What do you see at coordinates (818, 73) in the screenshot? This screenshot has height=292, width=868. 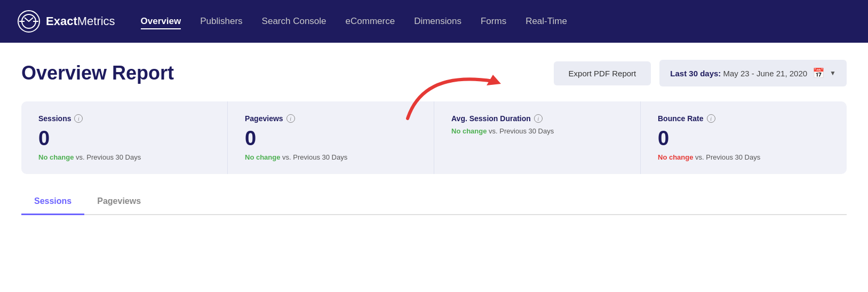 I see `calendar-icon: 📅` at bounding box center [818, 73].